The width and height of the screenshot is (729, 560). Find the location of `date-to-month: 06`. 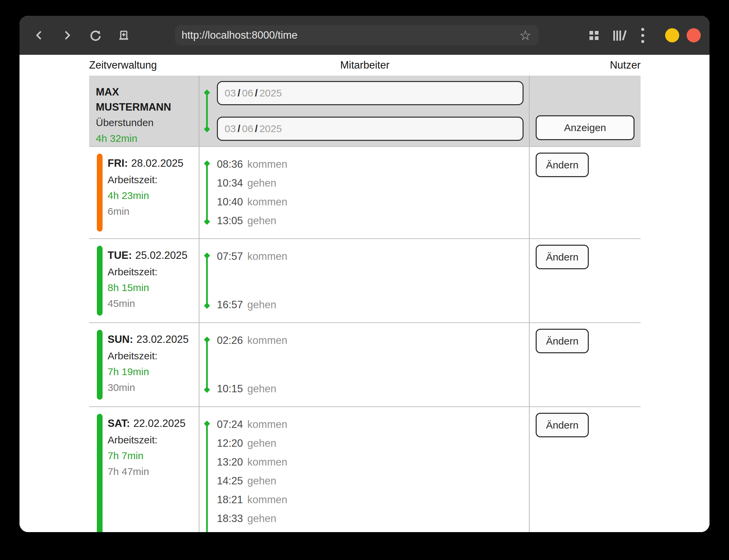

date-to-month: 06 is located at coordinates (247, 129).